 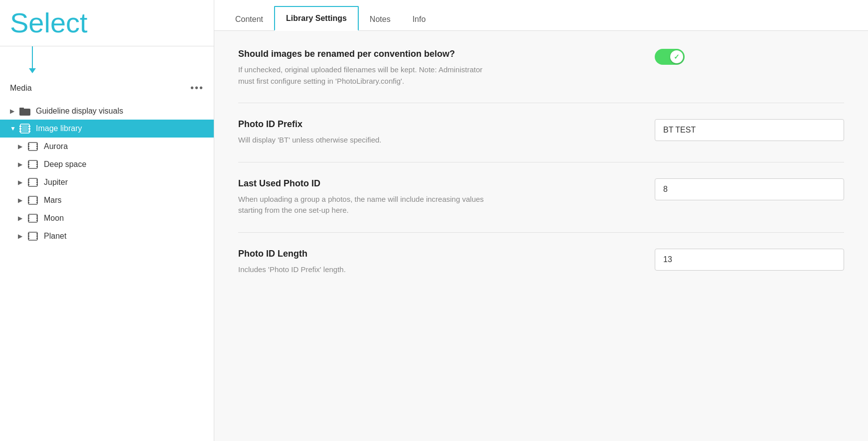 What do you see at coordinates (22, 164) in the screenshot?
I see `tree-arrow-deep-space: ▶` at bounding box center [22, 164].